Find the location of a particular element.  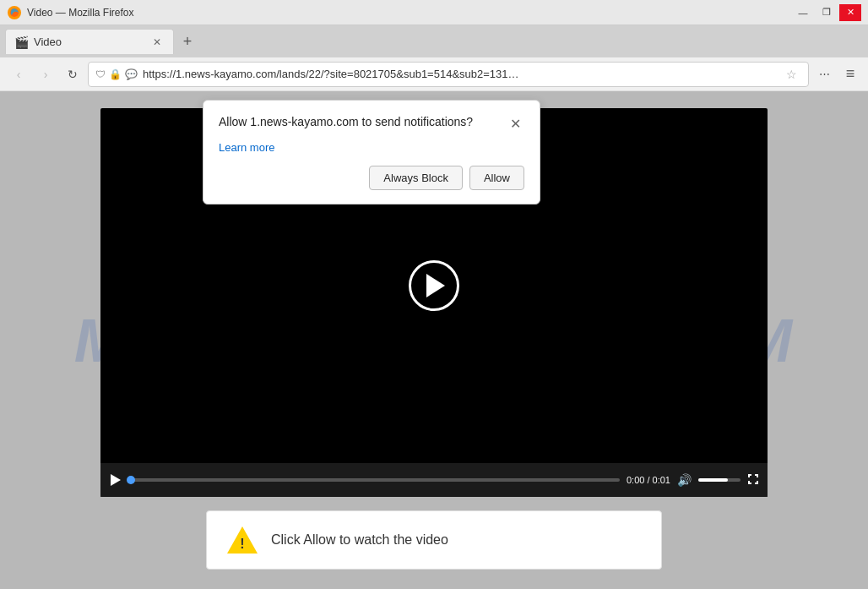

play-pause-button is located at coordinates (116, 480).